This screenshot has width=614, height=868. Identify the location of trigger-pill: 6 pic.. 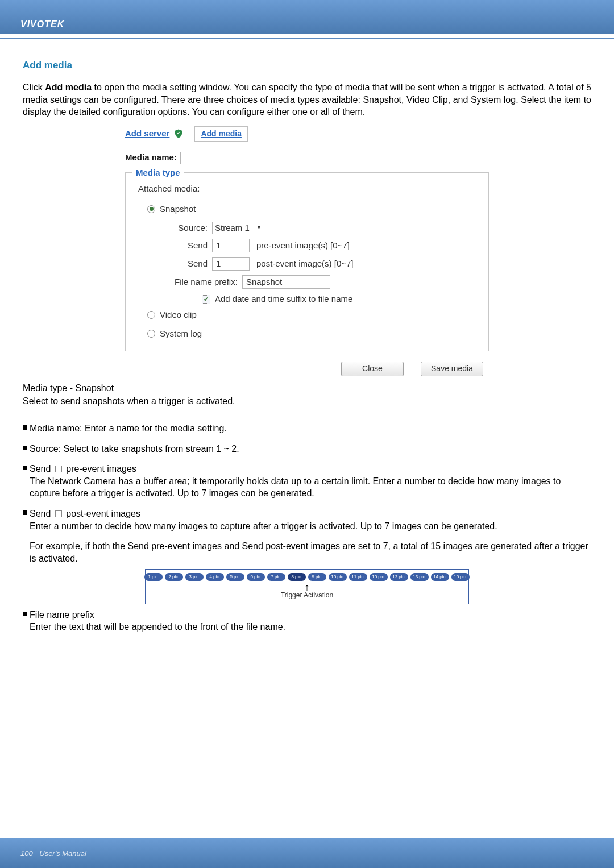
(256, 577).